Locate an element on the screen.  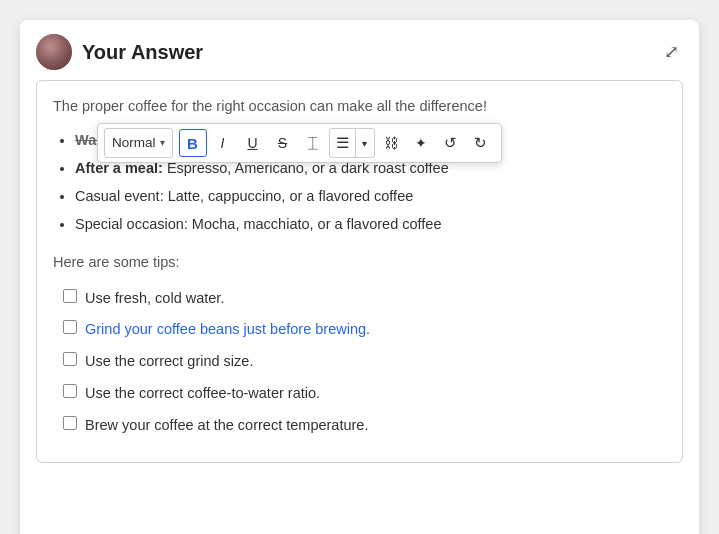
bullet-text: Special occasion: Mocha, macchiato, or a… is located at coordinates (258, 224).